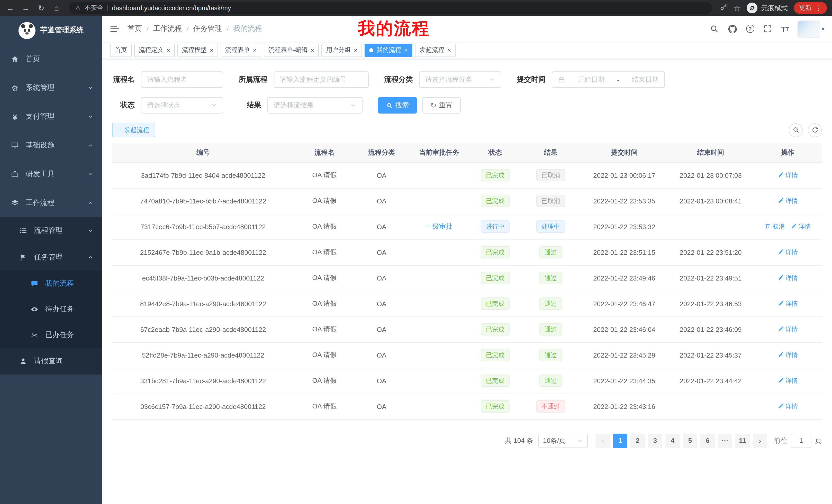 This screenshot has width=832, height=504. Describe the element at coordinates (167, 29) in the screenshot. I see `breadcrumb-item: 工作流程` at that location.